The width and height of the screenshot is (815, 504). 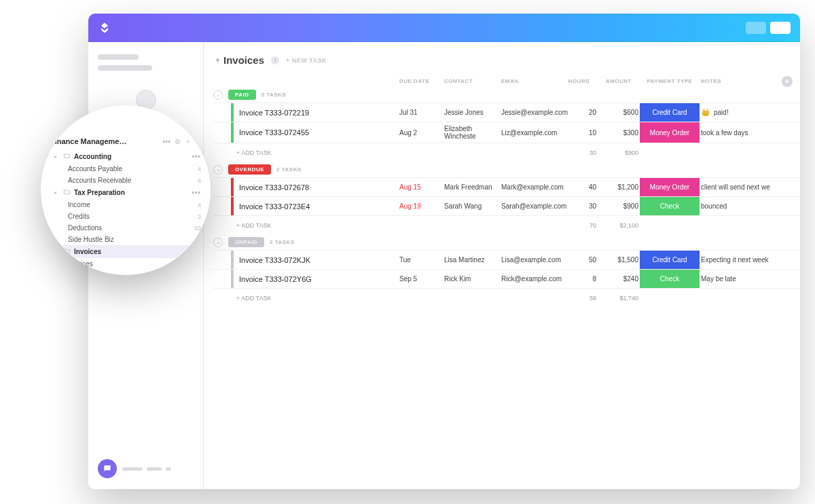 What do you see at coordinates (619, 259) in the screenshot?
I see `amount-cell: $1,500` at bounding box center [619, 259].